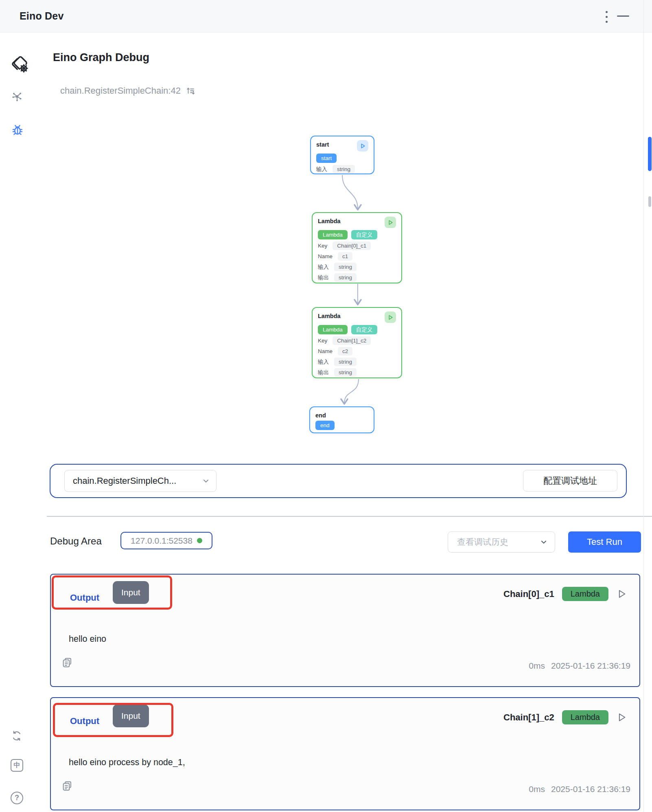 The width and height of the screenshot is (652, 812). Describe the element at coordinates (17, 798) in the screenshot. I see `help-glyph: ?` at that location.